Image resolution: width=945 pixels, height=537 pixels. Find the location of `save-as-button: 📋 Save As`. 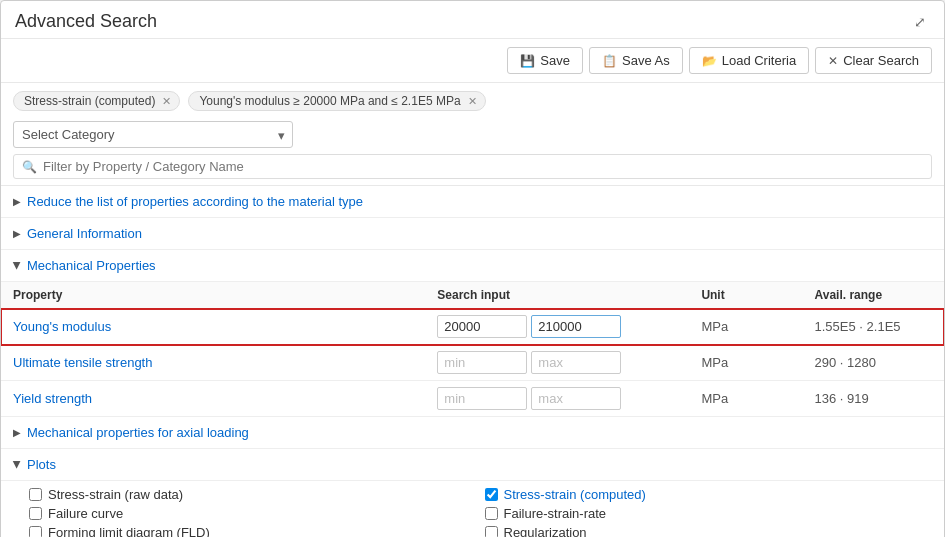

save-as-button: 📋 Save As is located at coordinates (636, 60).